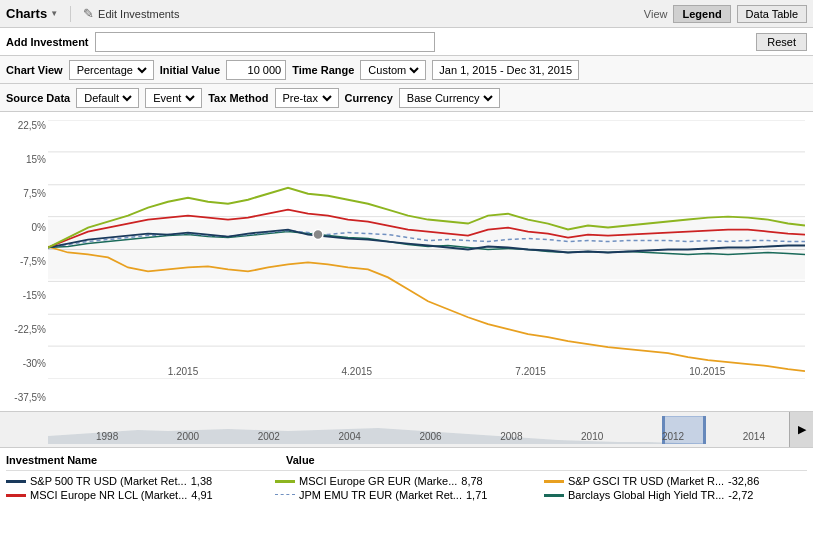  What do you see at coordinates (378, 481) in the screenshot?
I see `legend-name-msci-gr: MSCI Europe GR EUR (Marke...` at bounding box center [378, 481].